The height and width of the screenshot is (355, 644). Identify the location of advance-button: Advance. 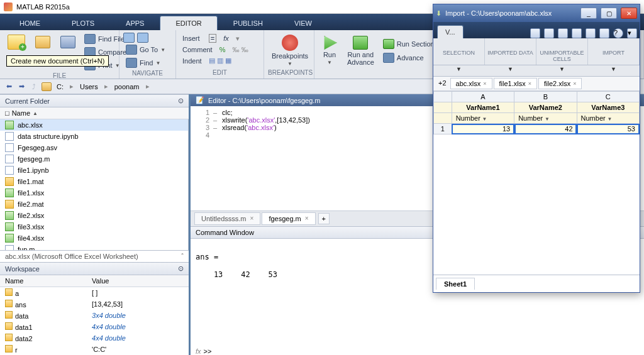
(409, 58).